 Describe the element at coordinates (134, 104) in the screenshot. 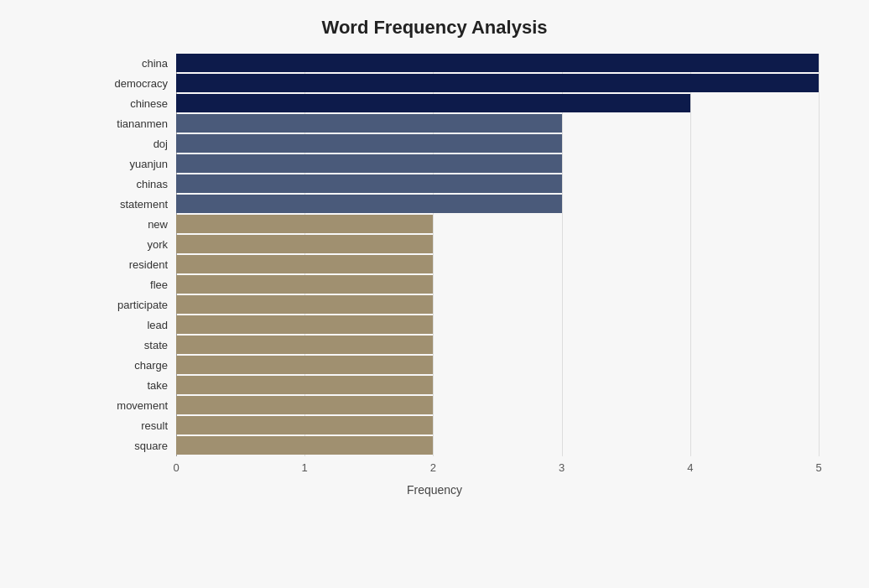

I see `bar-label: chinese` at that location.